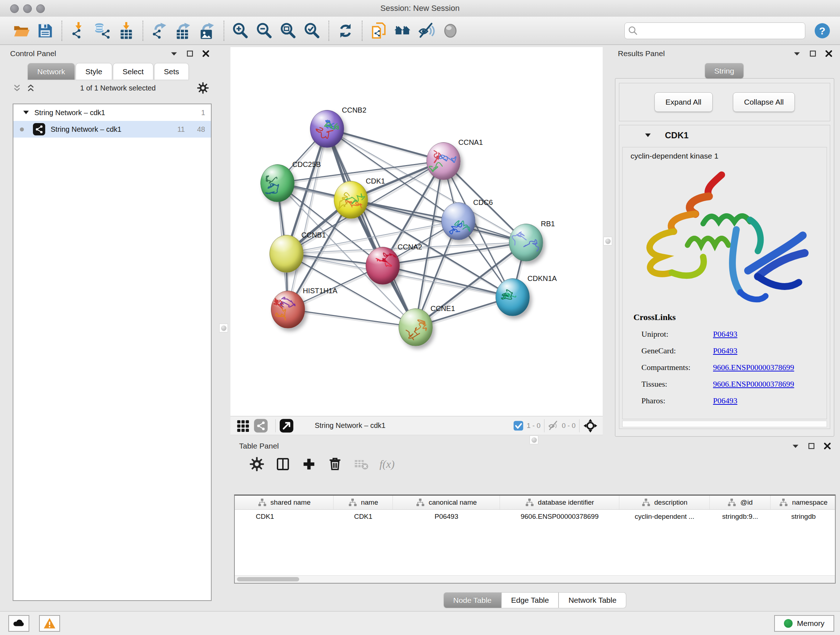 This screenshot has height=635, width=840. What do you see at coordinates (811, 446) in the screenshot?
I see `table-panel-float-icon` at bounding box center [811, 446].